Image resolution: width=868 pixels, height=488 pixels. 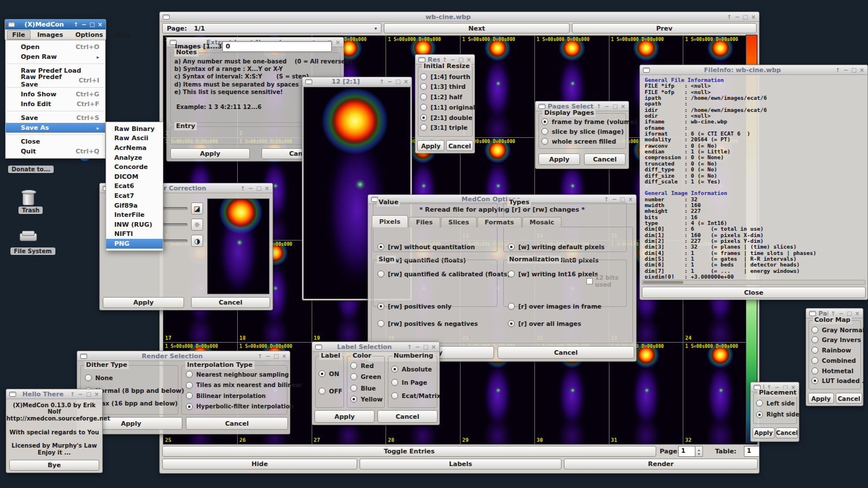 I want to click on menu-item-nifti: NIFTI, so click(x=134, y=234).